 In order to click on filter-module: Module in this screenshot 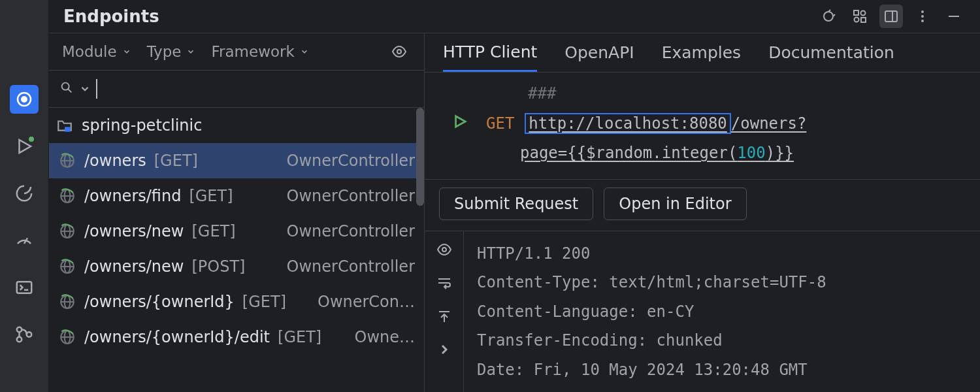, I will do `click(97, 52)`.